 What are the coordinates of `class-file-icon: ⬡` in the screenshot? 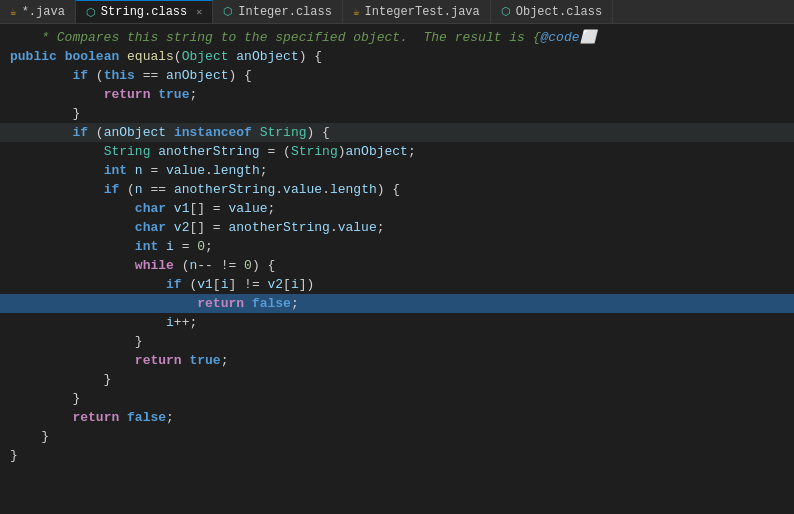 It's located at (91, 12).